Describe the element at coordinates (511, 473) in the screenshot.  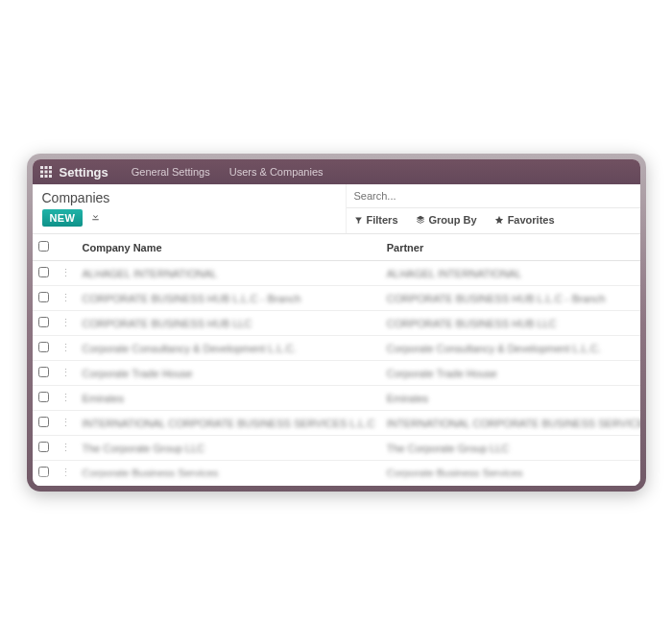
I see `cell-partner: Corporate Business Services` at that location.